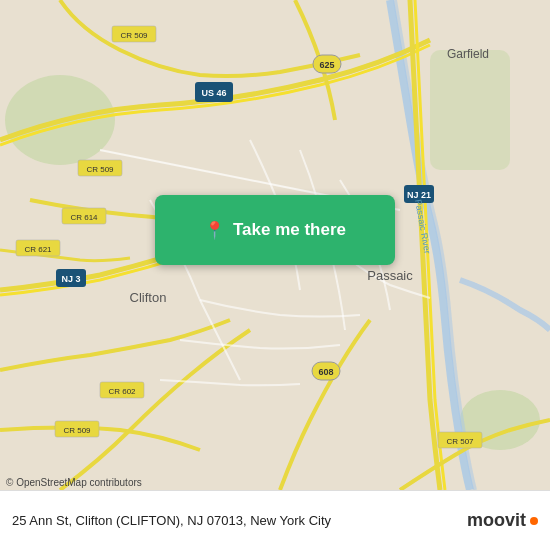 Image resolution: width=550 pixels, height=550 pixels. I want to click on cta-label: Take me there, so click(290, 230).